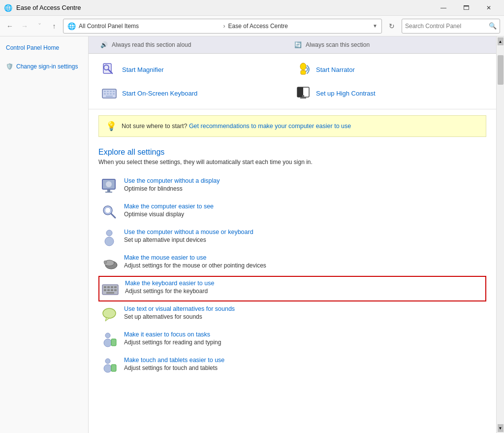 This screenshot has height=433, width=504. Describe the element at coordinates (169, 214) in the screenshot. I see `easier-to-see-desc: Optimise visual display` at that location.